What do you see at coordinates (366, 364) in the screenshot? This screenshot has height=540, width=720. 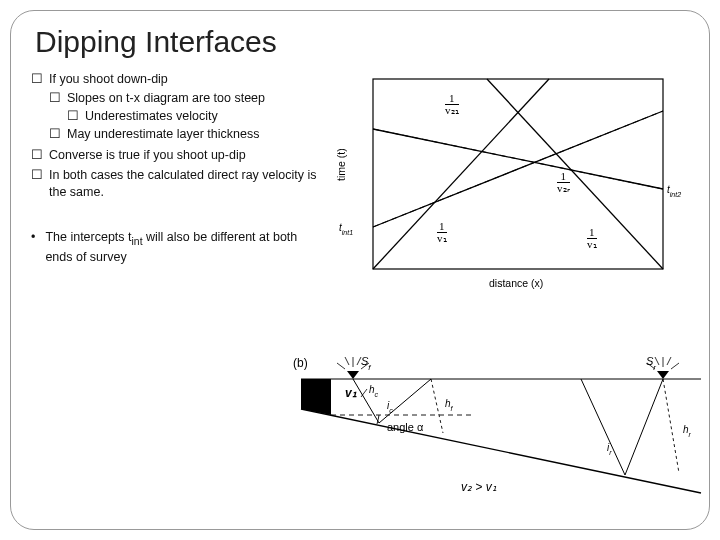 I see `shot-left-label: Sf` at bounding box center [366, 364].